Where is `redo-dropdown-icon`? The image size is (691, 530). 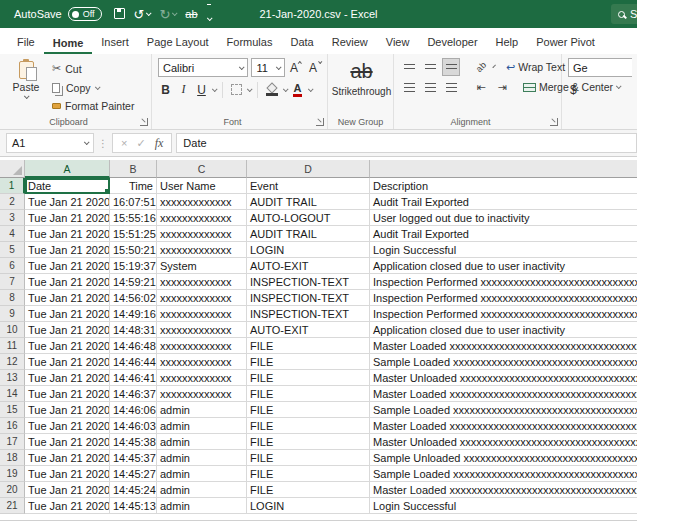 redo-dropdown-icon is located at coordinates (175, 13).